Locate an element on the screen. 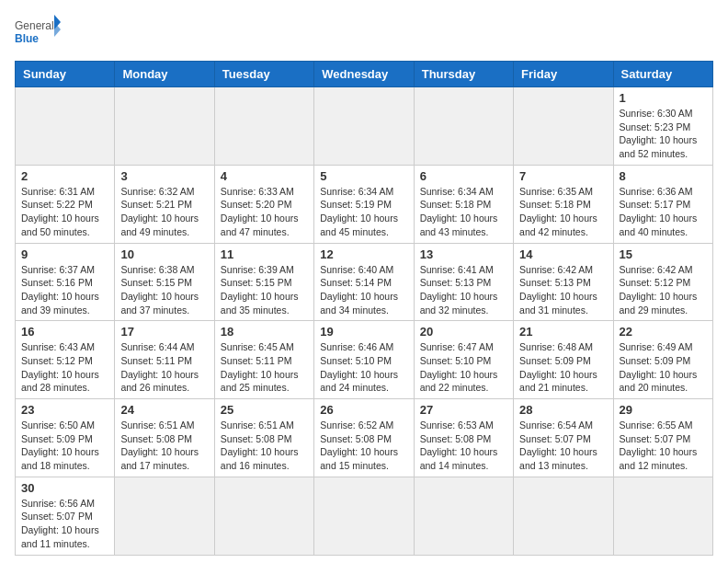 The image size is (728, 563). calendar-cell: 8Sunrise: 6:36 AM Sunset: 5:17 PM Daylig… is located at coordinates (663, 204).